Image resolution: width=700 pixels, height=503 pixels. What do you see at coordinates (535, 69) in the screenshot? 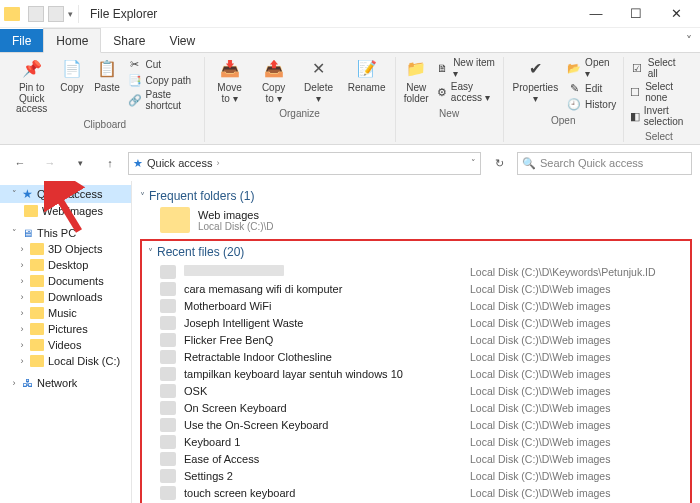
I see `properties-icon: ✔` at bounding box center [535, 69].